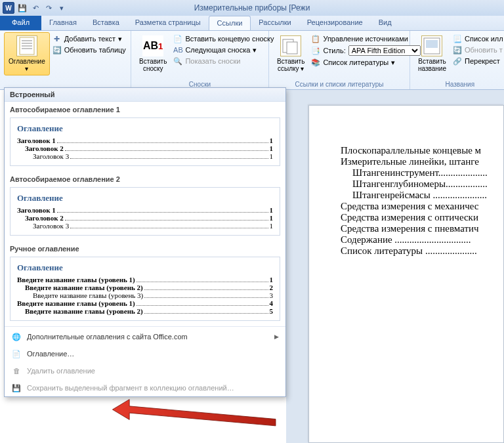  What do you see at coordinates (16, 337) in the screenshot?
I see `office-icon: 🌐` at bounding box center [16, 337].